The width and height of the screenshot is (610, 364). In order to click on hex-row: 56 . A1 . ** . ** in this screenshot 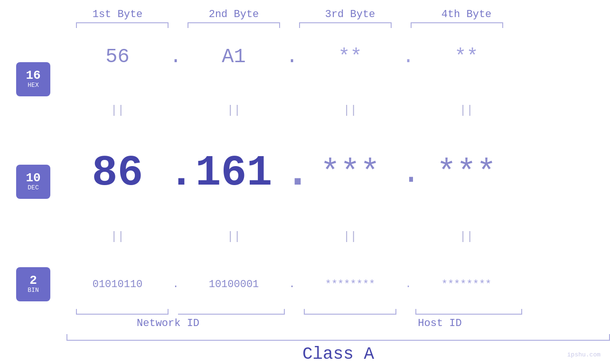, I will do `click(338, 57)`.